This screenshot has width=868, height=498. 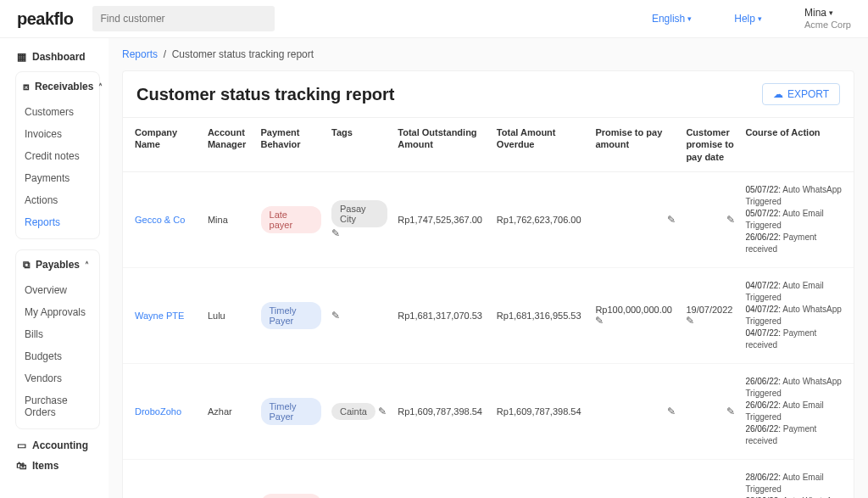 What do you see at coordinates (46, 466) in the screenshot?
I see `sidebar-label: Items` at bounding box center [46, 466].